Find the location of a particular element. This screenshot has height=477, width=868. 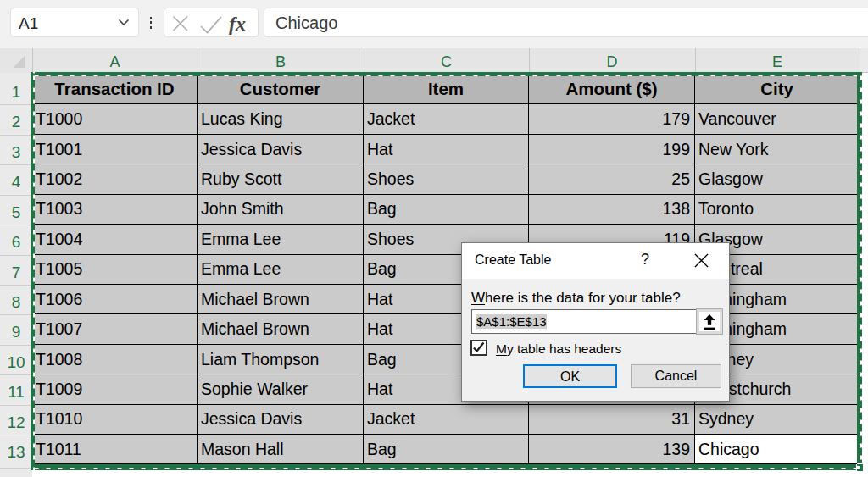

svg-text: fx is located at coordinates (237, 24).